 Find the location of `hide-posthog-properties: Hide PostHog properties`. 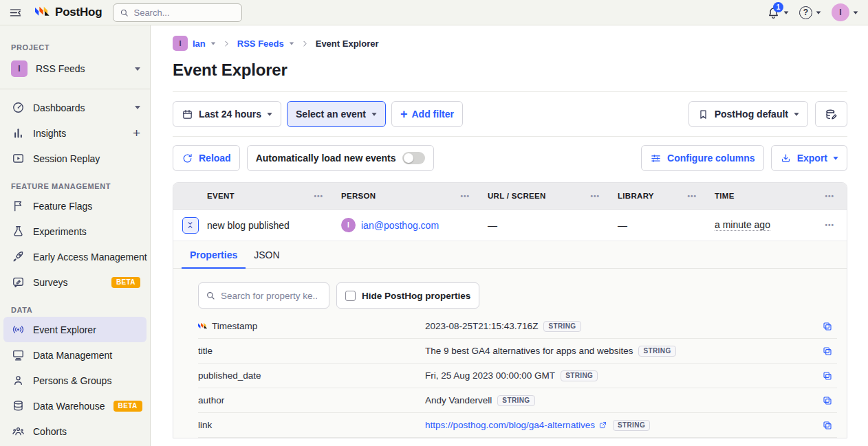

hide-posthog-properties: Hide PostHog properties is located at coordinates (408, 296).